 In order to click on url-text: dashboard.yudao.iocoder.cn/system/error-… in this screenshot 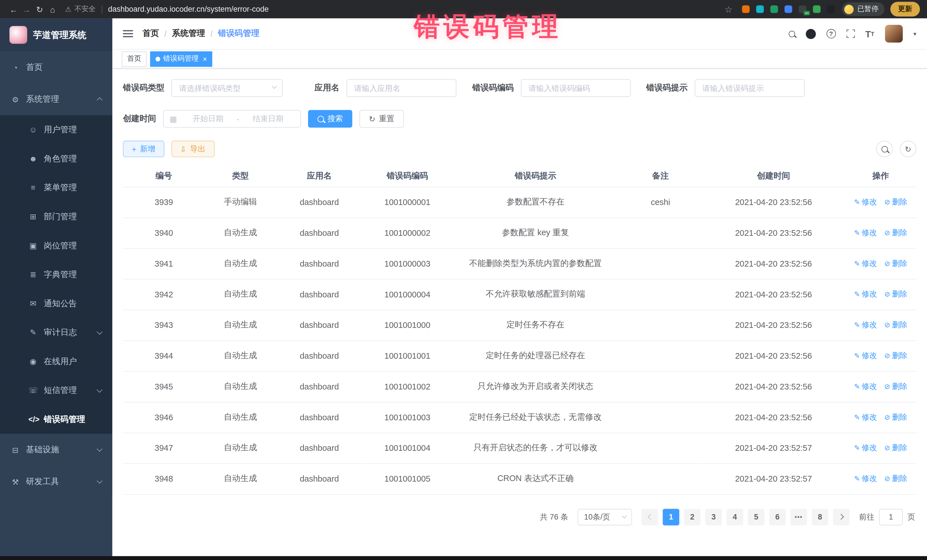, I will do `click(188, 9)`.